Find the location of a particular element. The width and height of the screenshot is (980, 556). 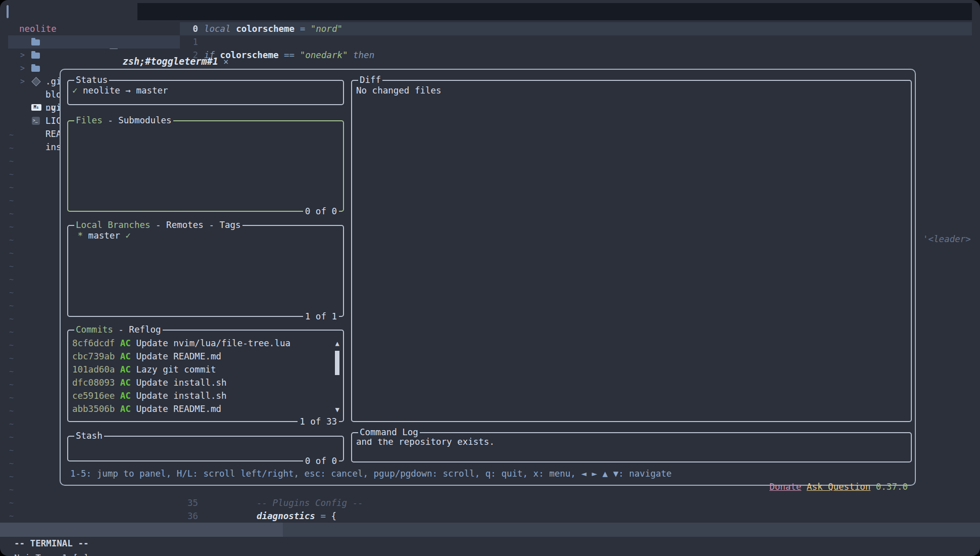

version-label: 0.37.0 is located at coordinates (892, 487).